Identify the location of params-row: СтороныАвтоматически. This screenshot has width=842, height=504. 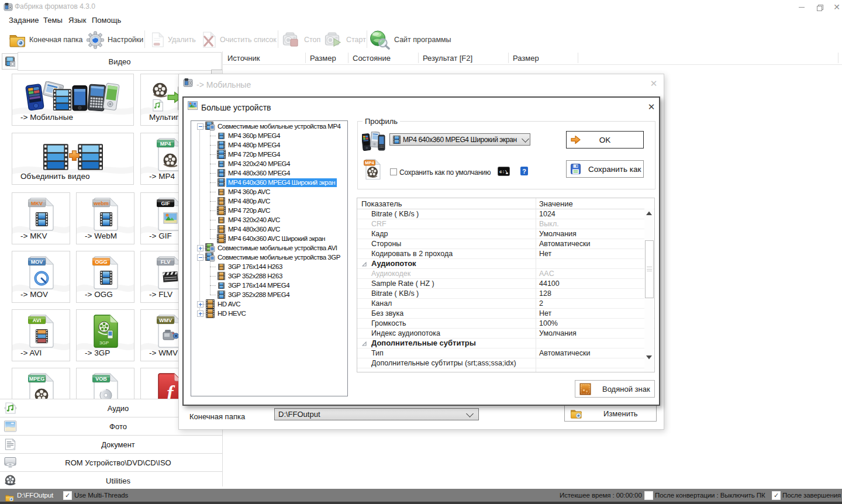
(506, 244).